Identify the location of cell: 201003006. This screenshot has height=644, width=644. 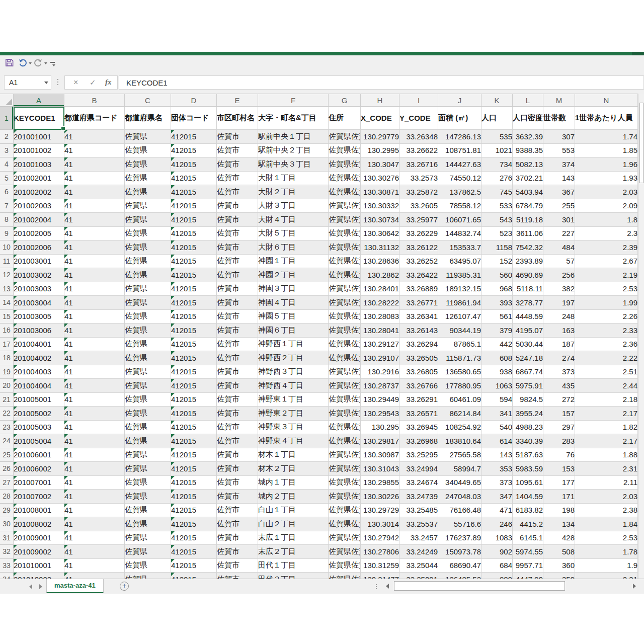
(39, 331).